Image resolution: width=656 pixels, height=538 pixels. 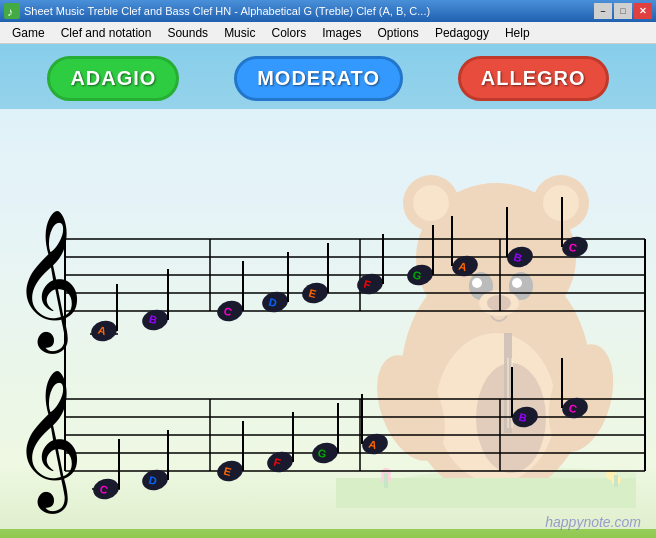 What do you see at coordinates (398, 33) in the screenshot?
I see `menu-options: Options` at bounding box center [398, 33].